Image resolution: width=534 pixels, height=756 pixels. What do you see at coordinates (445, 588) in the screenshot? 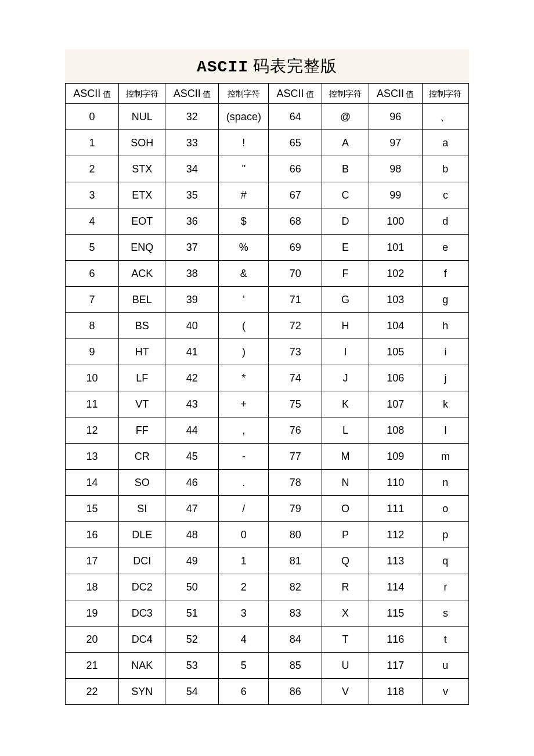
I see `table-cell: r` at bounding box center [445, 588].